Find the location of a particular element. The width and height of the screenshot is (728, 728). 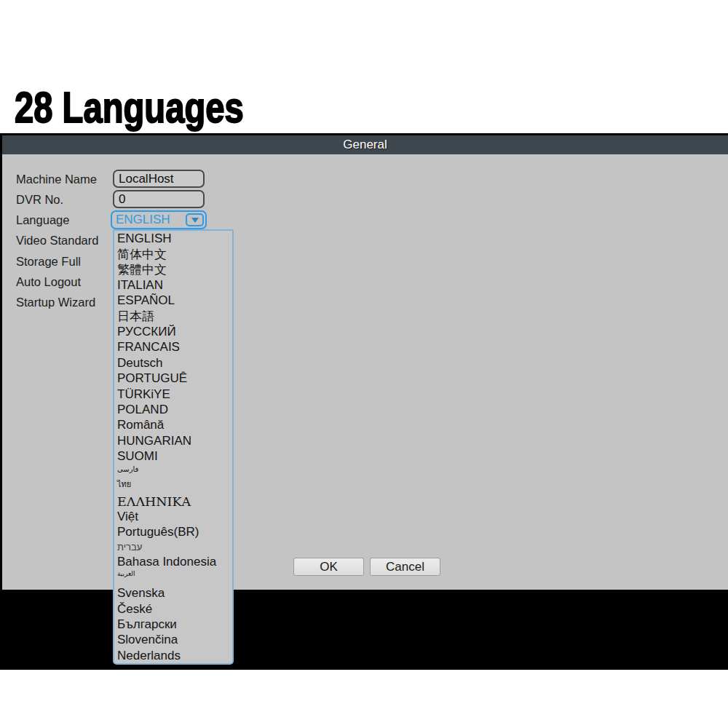

cancel-button: Cancel is located at coordinates (405, 566).